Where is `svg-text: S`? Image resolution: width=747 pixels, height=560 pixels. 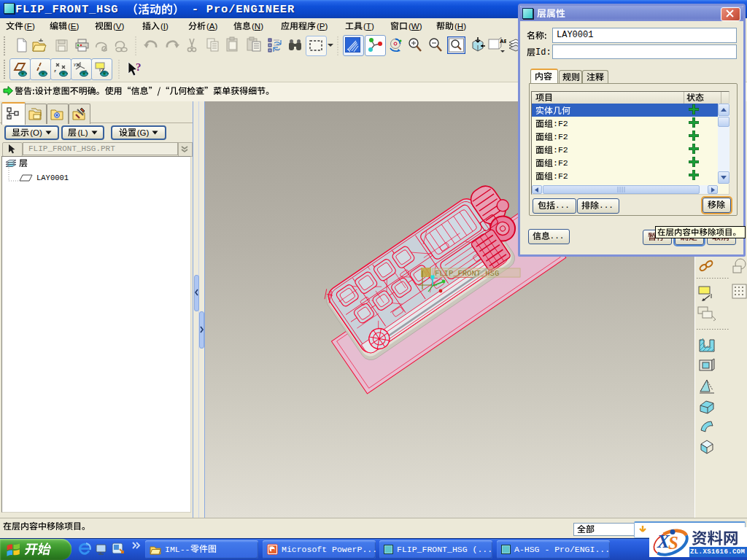
svg-text: S is located at coordinates (673, 542).